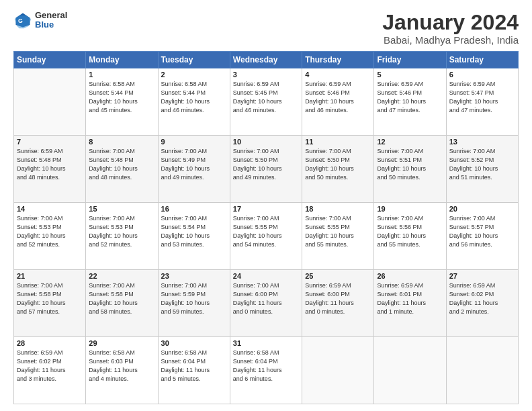 The image size is (532, 411). What do you see at coordinates (122, 102) in the screenshot?
I see `cell-0-1: 1Sunrise: 6:58 AM Sunset: 5:44 PM Daylig…` at bounding box center [122, 102].